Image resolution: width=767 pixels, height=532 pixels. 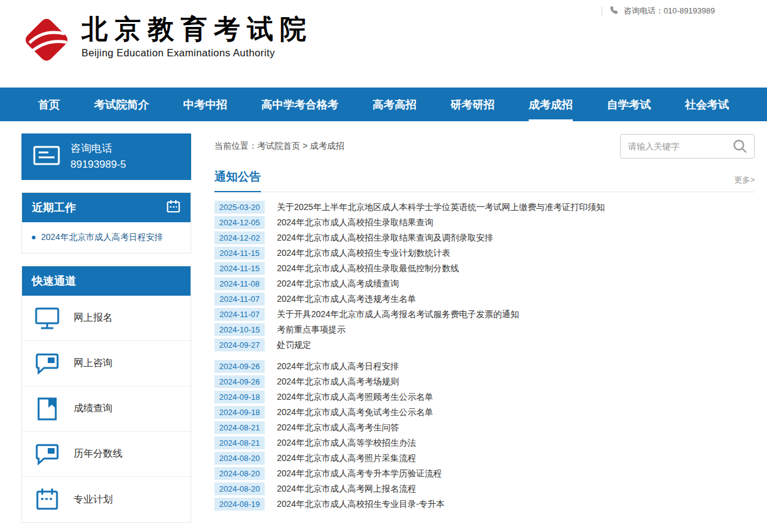 I want to click on breadcrumb-current: 成考成招, so click(x=327, y=146).